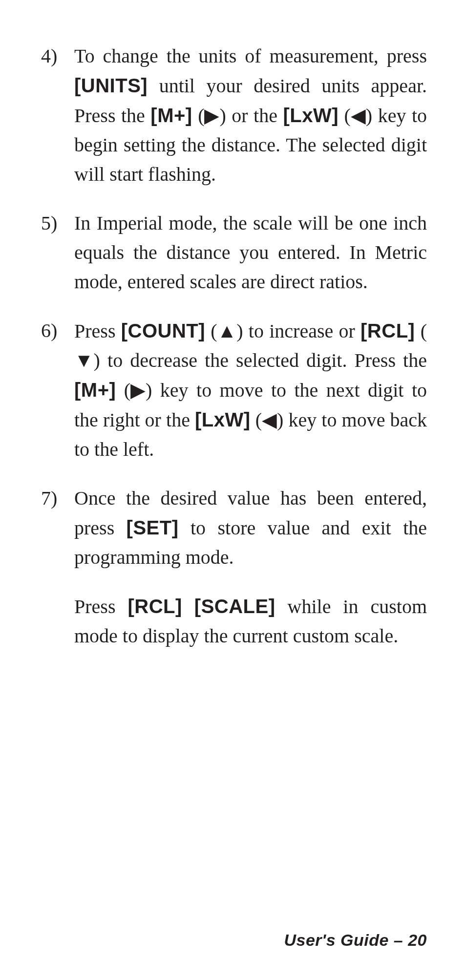  What do you see at coordinates (251, 115) in the screenshot?
I see `paragraph: To change the units of measurement, pres…` at bounding box center [251, 115].